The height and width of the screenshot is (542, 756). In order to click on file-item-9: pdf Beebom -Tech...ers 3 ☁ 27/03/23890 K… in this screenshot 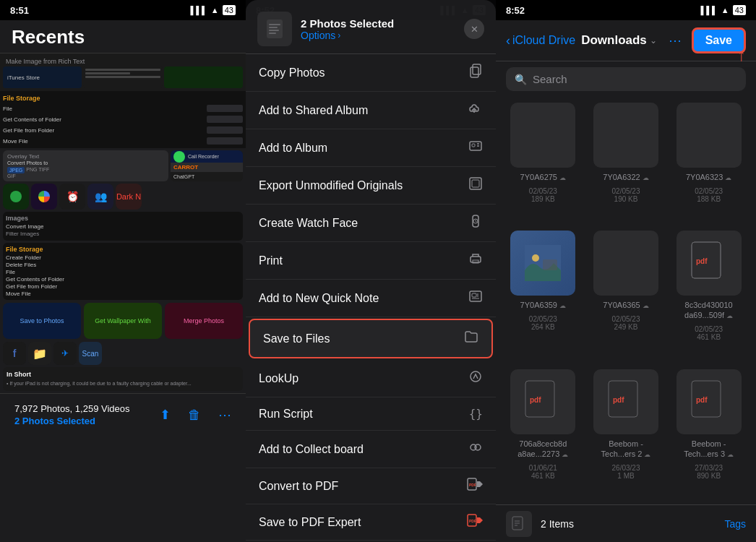, I will do `click(708, 434)`.